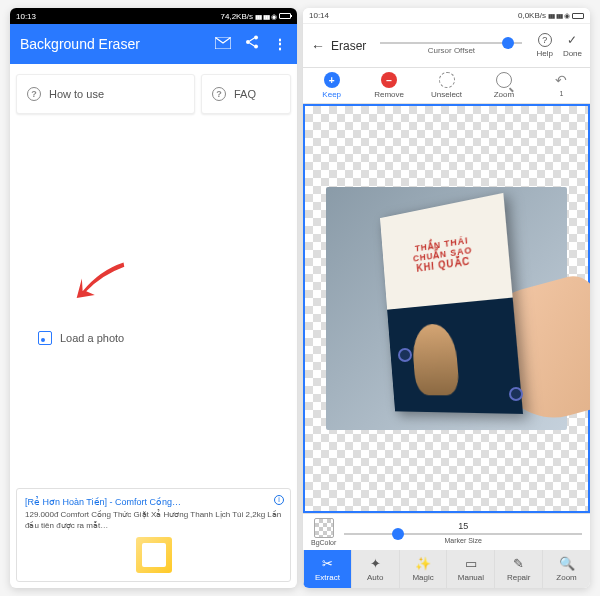  Describe the element at coordinates (256, 16) in the screenshot. I see `status-icons: 74,2KB/s` at that location.